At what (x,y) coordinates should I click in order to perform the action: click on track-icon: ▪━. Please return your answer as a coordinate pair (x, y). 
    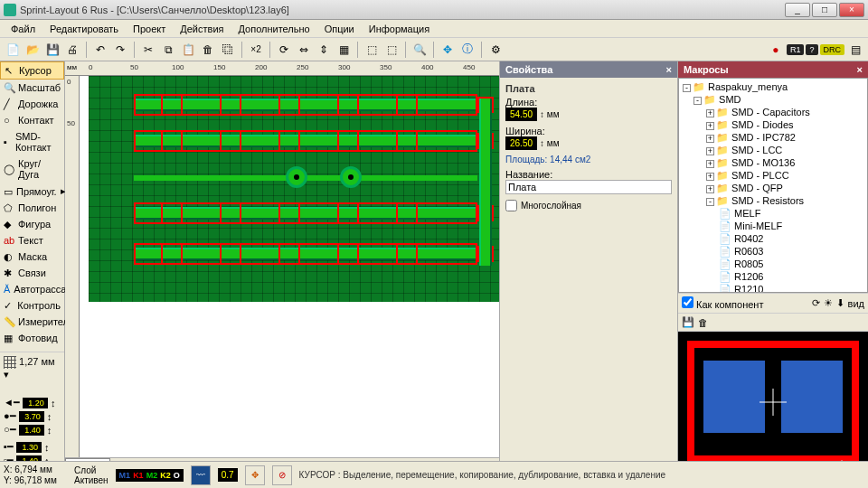
    Looking at the image, I should click on (9, 446).